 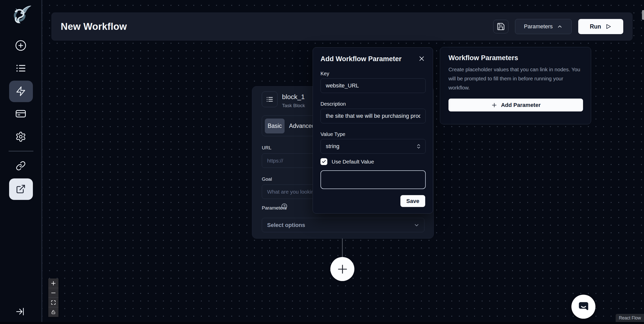 I want to click on close-icon, so click(x=422, y=59).